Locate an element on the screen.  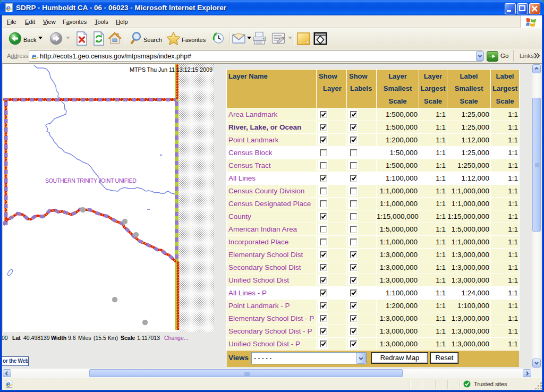
svg-text: SOUTHERN TRINITY JOINT UNIFIED is located at coordinates (91, 181).